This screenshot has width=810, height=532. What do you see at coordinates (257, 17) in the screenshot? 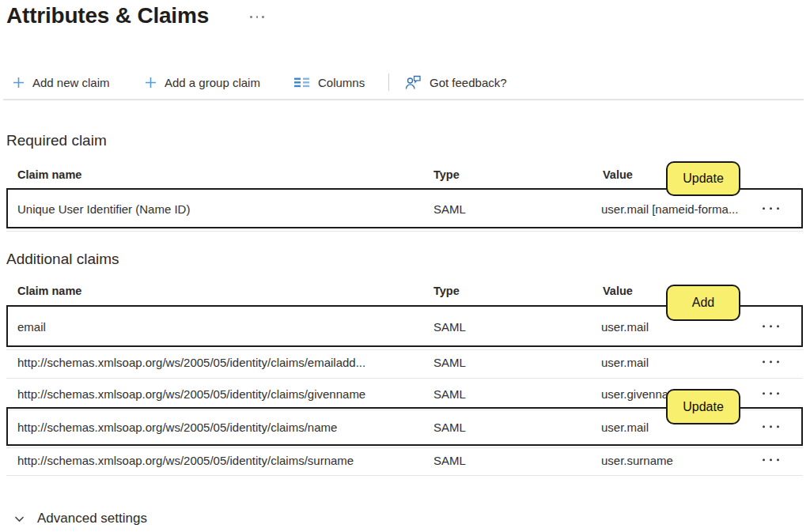
I see `title-more-options-icon` at bounding box center [257, 17].